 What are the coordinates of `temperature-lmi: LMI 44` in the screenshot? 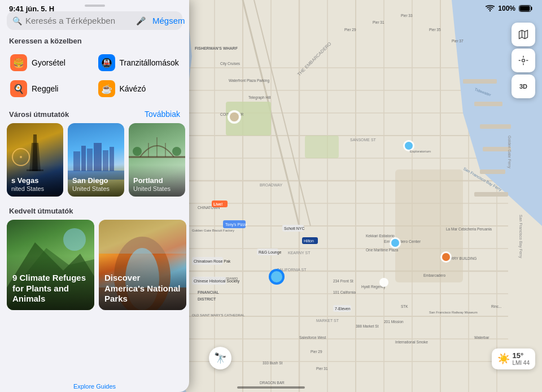 It's located at (521, 363).